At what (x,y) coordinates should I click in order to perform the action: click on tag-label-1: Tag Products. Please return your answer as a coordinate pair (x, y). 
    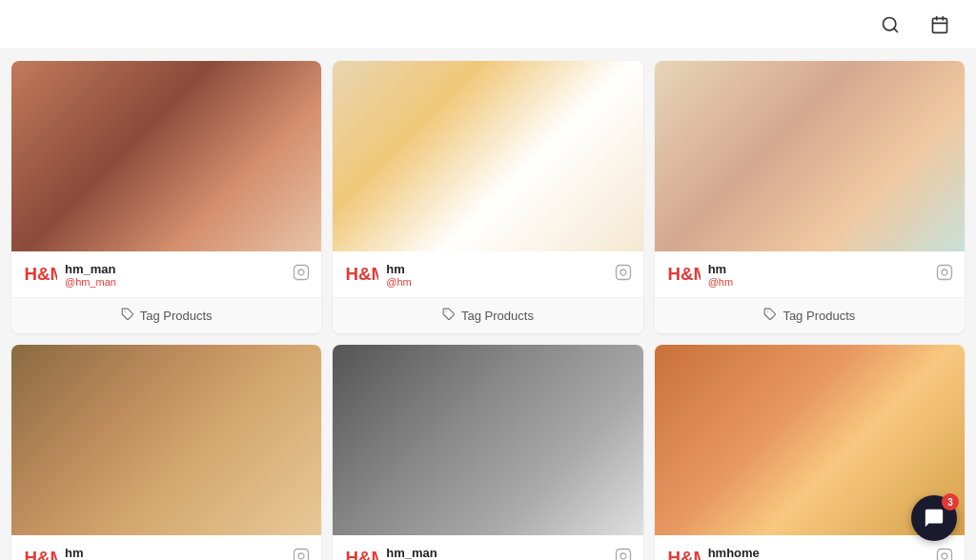
    Looking at the image, I should click on (176, 316).